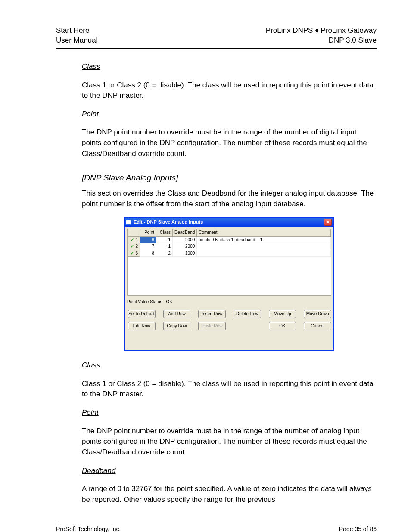  Describe the element at coordinates (229, 90) in the screenshot. I see `para-class-1: Class 1 or Class 2 (0 = disable). The cl…` at that location.